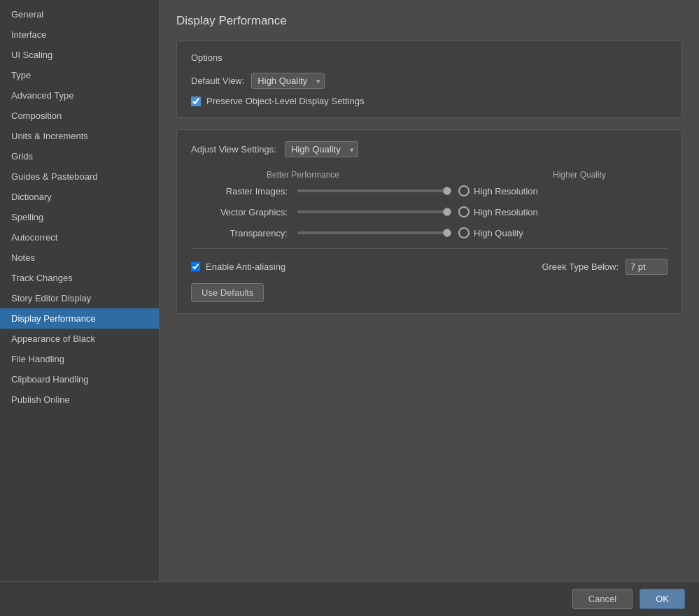  Describe the element at coordinates (234, 150) in the screenshot. I see `adjust-view-label: Adjust View Settings:` at that location.